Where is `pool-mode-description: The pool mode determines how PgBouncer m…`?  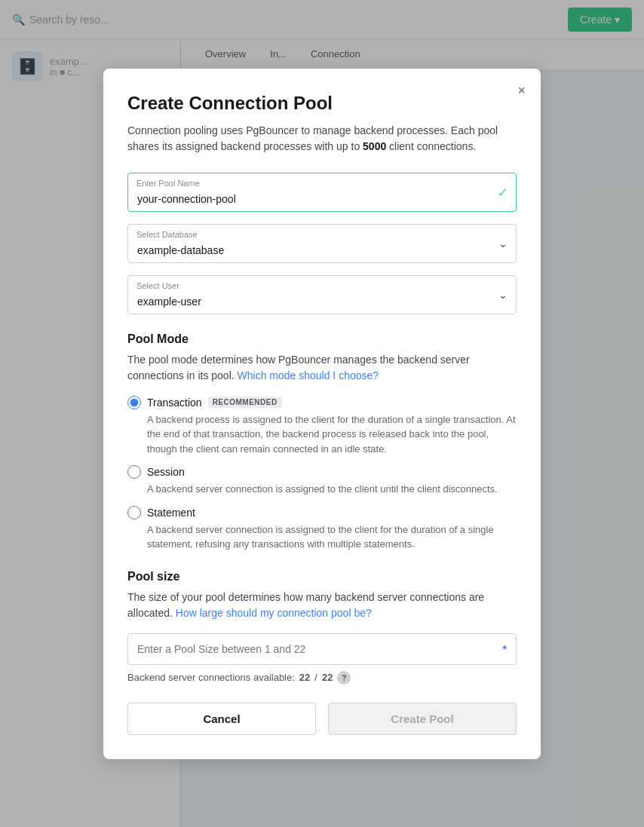
pool-mode-description: The pool mode determines how PgBouncer m… is located at coordinates (322, 368).